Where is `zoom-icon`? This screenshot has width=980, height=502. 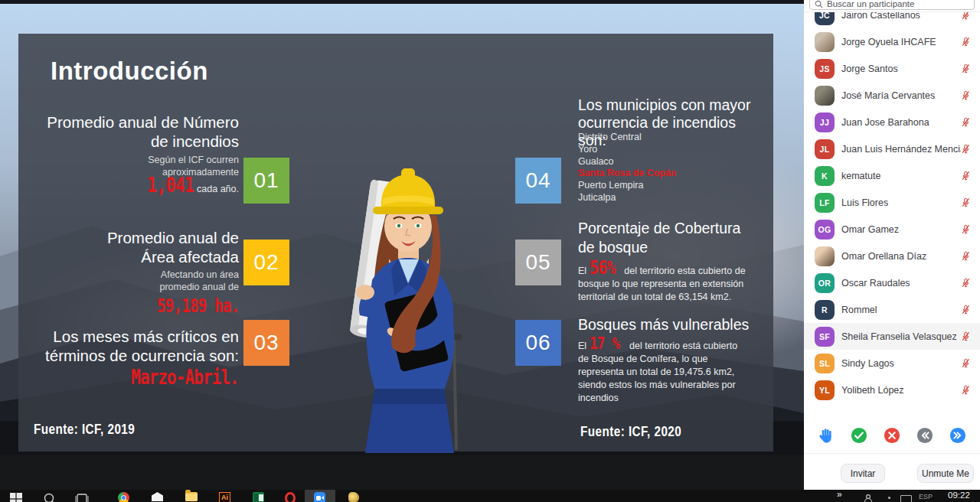
zoom-icon is located at coordinates (320, 497).